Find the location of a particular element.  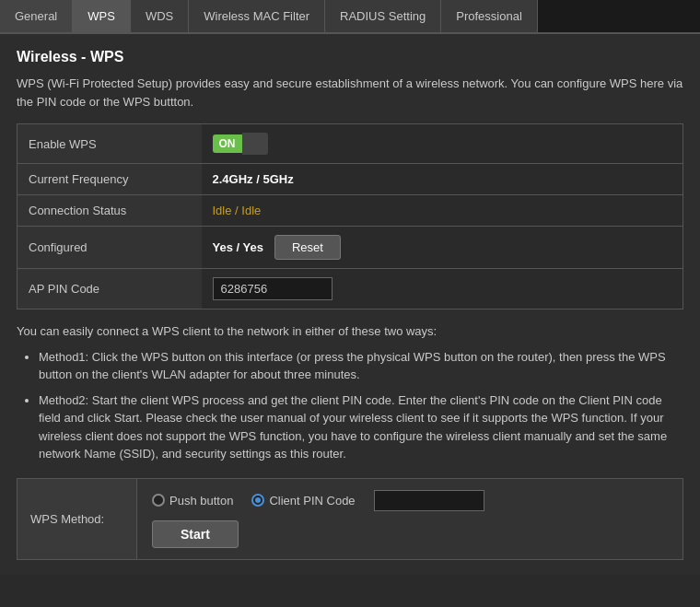

wps-method-inner: WPS Method: Push button Client PIN Code … is located at coordinates (350, 519).